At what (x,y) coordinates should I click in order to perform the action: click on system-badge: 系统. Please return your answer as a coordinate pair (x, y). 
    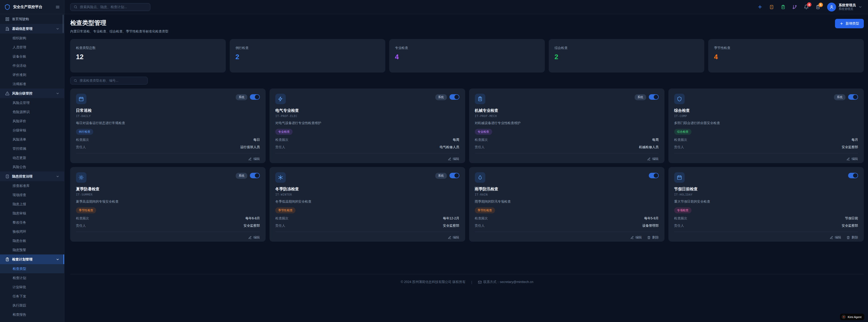
    Looking at the image, I should click on (441, 176).